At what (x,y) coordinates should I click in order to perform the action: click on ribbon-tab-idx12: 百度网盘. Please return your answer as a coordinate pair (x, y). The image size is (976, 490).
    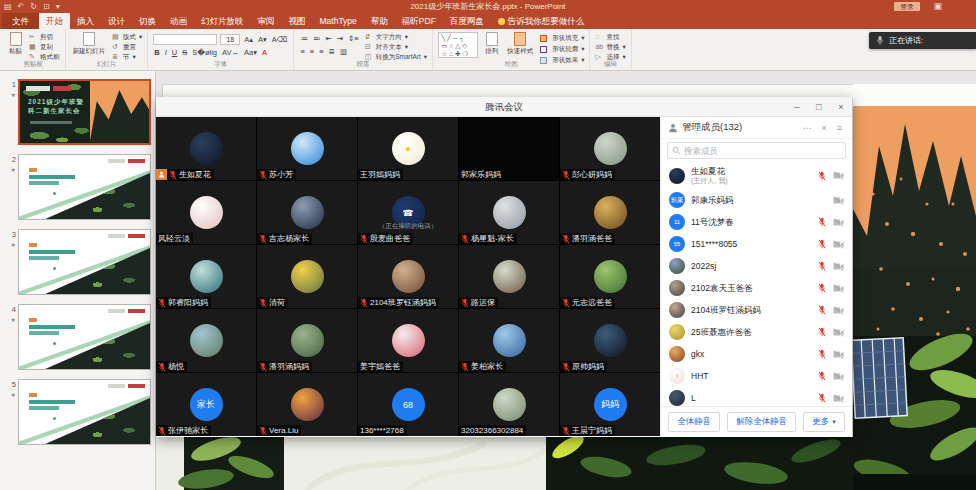
    Looking at the image, I should click on (467, 21).